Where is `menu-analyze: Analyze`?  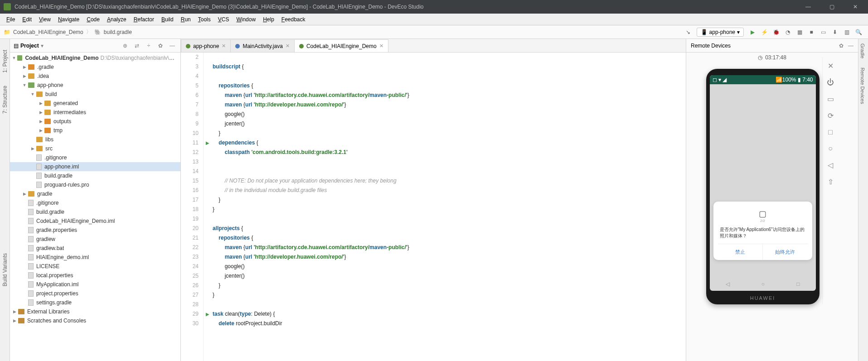
menu-analyze: Analyze is located at coordinates (117, 19).